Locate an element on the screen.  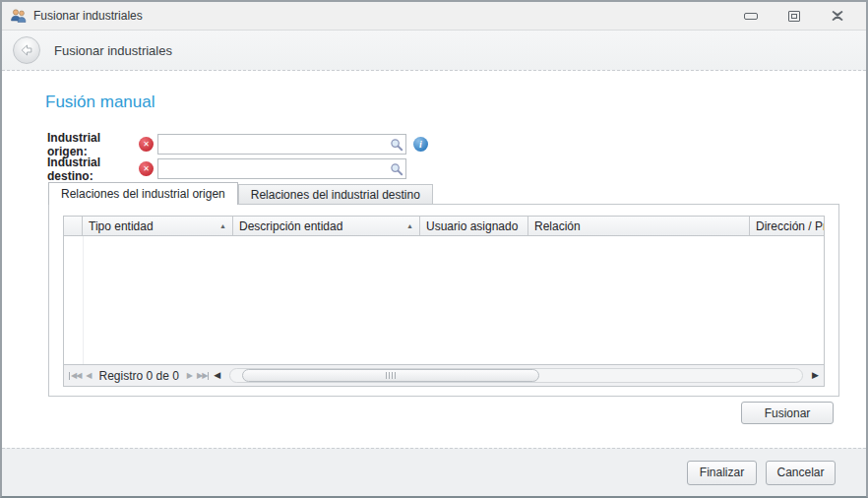
origen-lookup-box is located at coordinates (281, 144).